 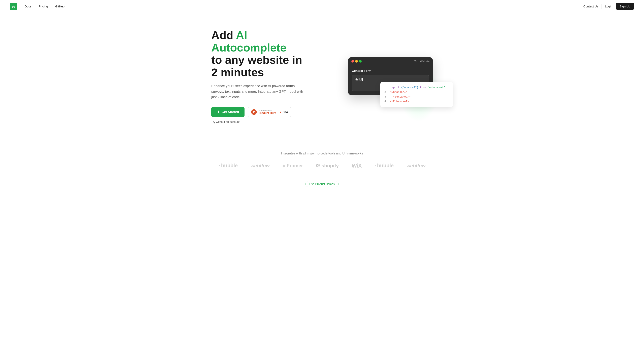 I want to click on logo-webflow-1: webflow, so click(x=260, y=166).